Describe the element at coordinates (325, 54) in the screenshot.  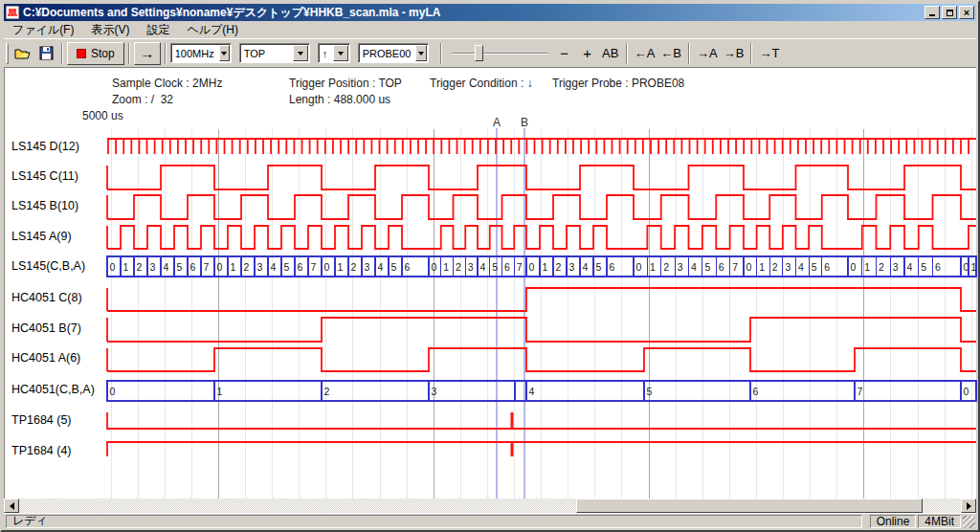
I see `trigger-edge-value: ↑` at that location.